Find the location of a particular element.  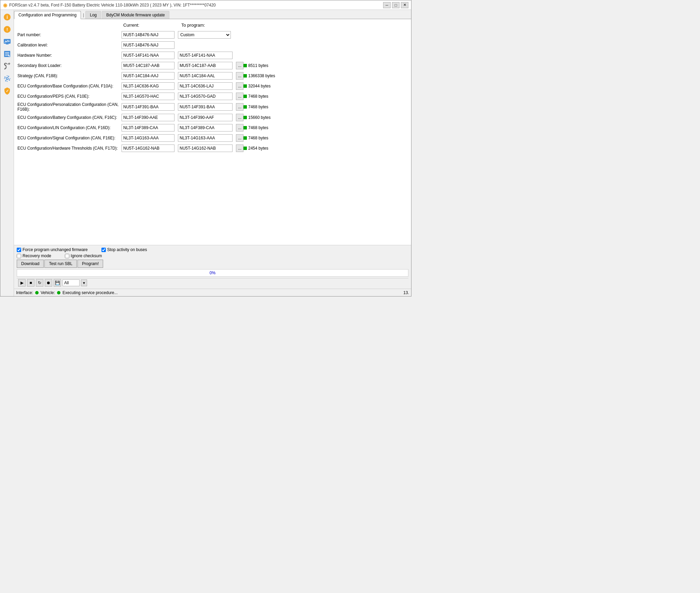

row-label-thresholds: ECU Configuration/Hardware Thresholds (C… is located at coordinates (70, 148).